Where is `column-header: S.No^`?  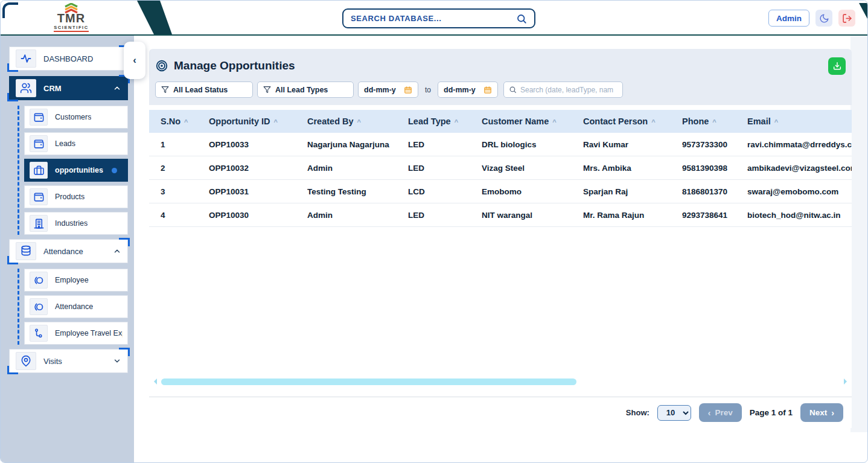
column-header: S.No^ is located at coordinates (185, 121).